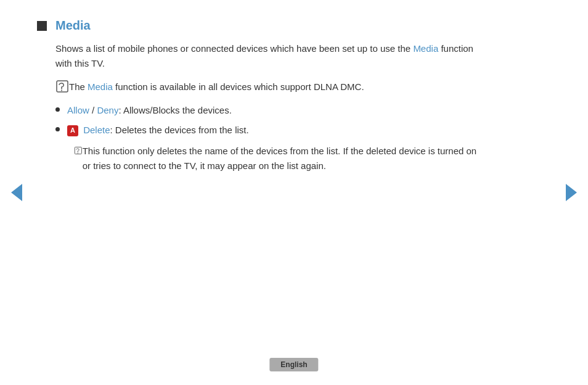 The image size is (588, 385). Describe the element at coordinates (78, 151) in the screenshot. I see `sub-note-icon` at that location.